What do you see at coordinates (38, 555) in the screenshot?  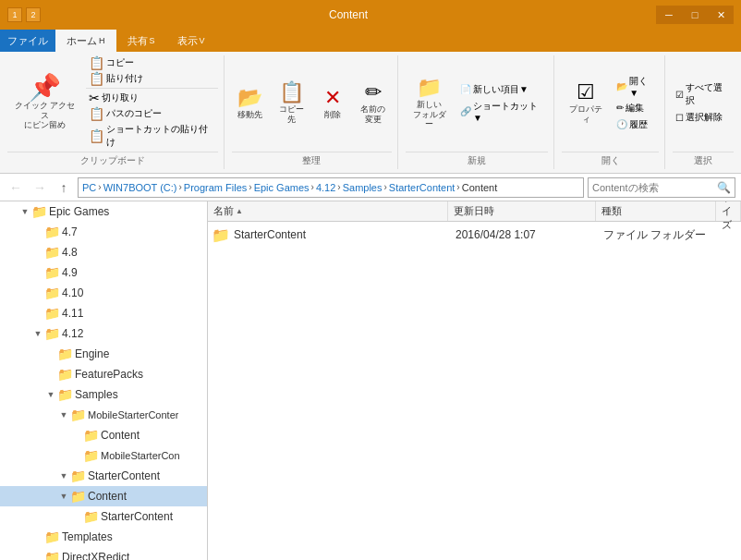 I see `toggle-directxredict` at bounding box center [38, 555].